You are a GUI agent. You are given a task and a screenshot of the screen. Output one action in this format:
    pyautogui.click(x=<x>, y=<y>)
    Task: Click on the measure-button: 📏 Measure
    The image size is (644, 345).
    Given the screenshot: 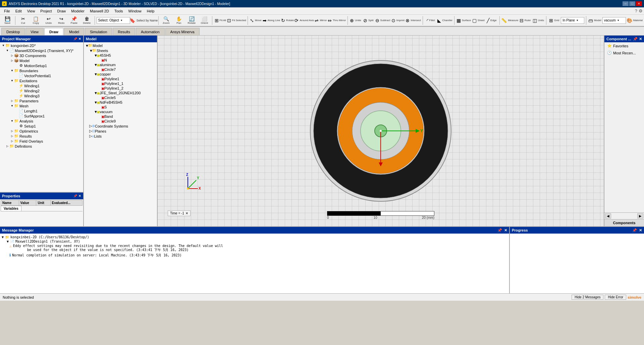 What is the action you would take?
    pyautogui.click(x=510, y=20)
    